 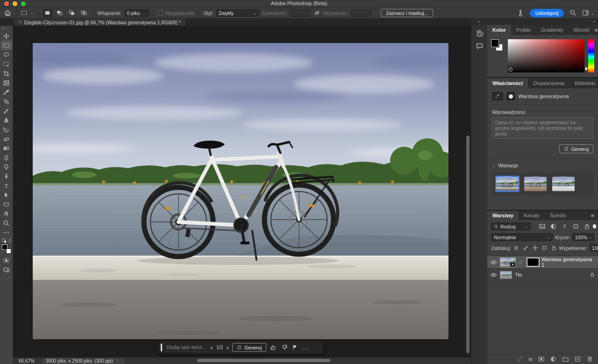 What do you see at coordinates (3, 29) in the screenshot?
I see `toolbar-expand-icon: »` at bounding box center [3, 29].